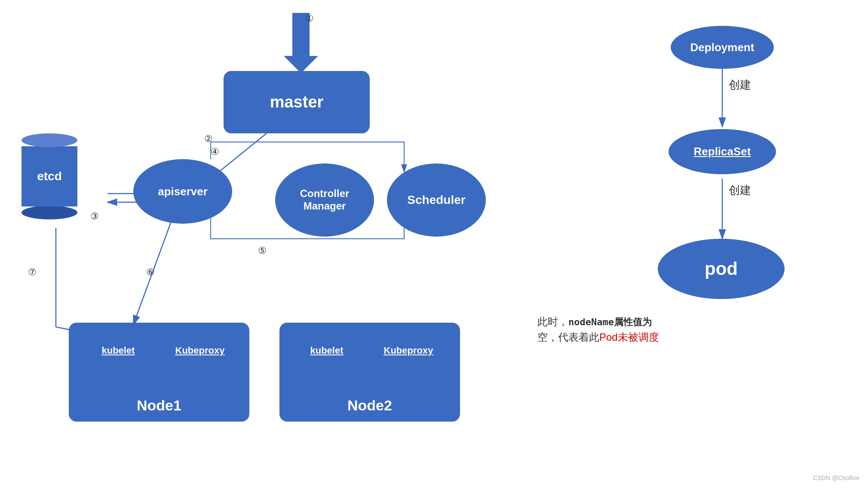  I want to click on step-4: ④, so click(215, 152).